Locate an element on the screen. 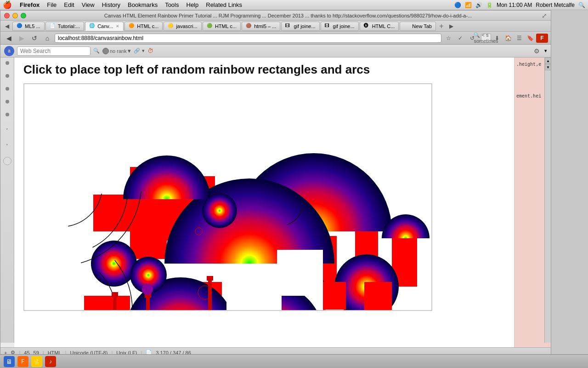 Image resolution: width=588 pixels, height=368 pixels. taskbar-item4: ♪ is located at coordinates (51, 362).